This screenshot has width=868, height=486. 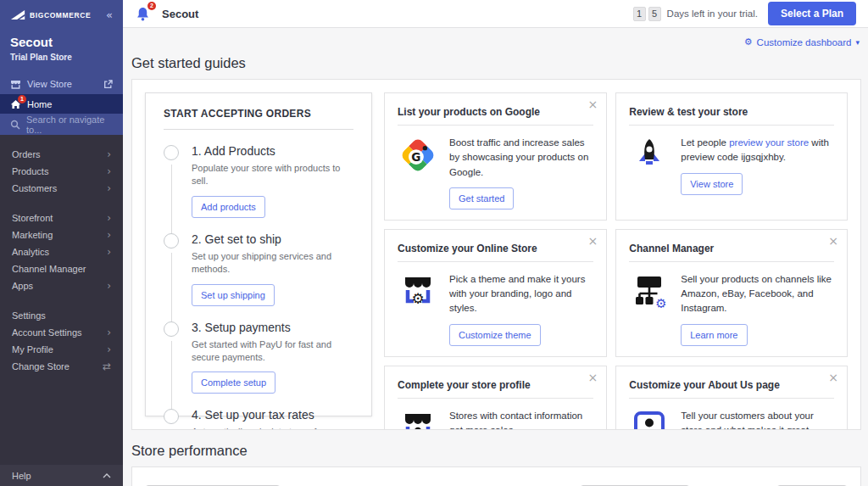 What do you see at coordinates (61, 103) in the screenshot?
I see `sidebar-item-home: 1 Home` at bounding box center [61, 103].